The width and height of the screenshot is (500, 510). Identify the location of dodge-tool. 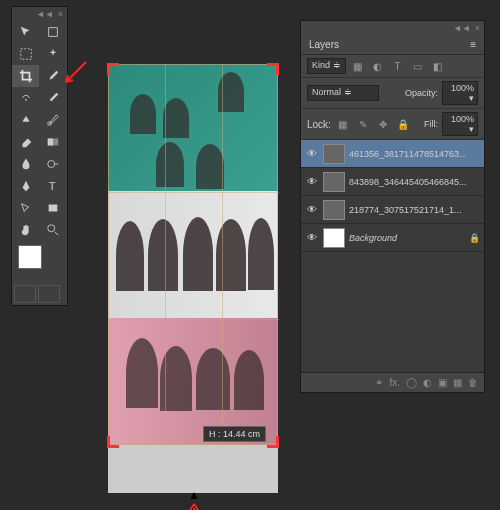
(54, 164).